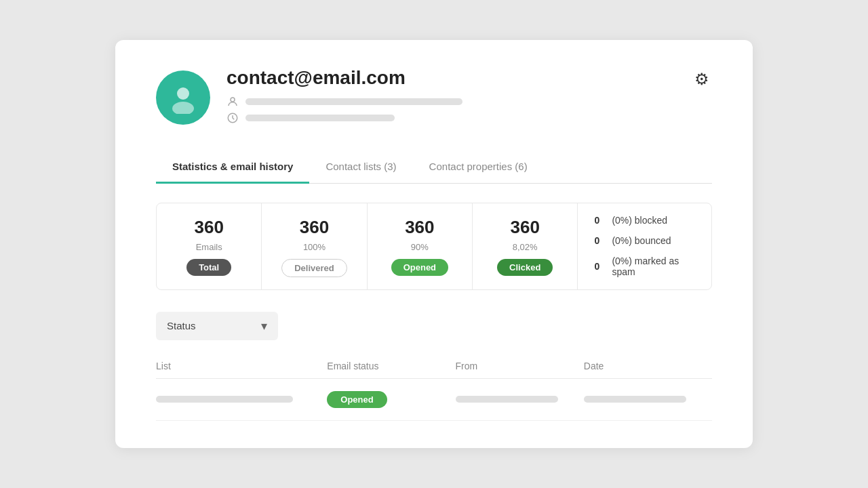  What do you see at coordinates (434, 326) in the screenshot?
I see `filter-row: Status ▾` at bounding box center [434, 326].